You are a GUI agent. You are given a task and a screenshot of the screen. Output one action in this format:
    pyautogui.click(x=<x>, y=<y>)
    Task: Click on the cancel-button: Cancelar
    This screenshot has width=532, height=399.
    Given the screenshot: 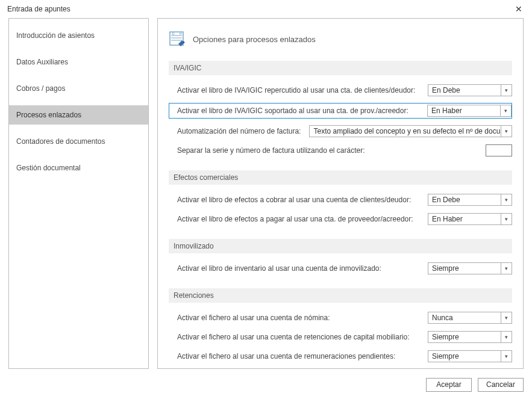 What is the action you would take?
    pyautogui.click(x=501, y=385)
    